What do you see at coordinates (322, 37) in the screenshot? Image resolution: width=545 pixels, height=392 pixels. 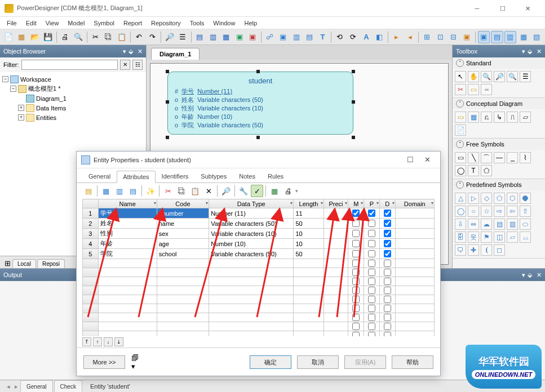 I see `tb-text-icon: T` at bounding box center [322, 37].